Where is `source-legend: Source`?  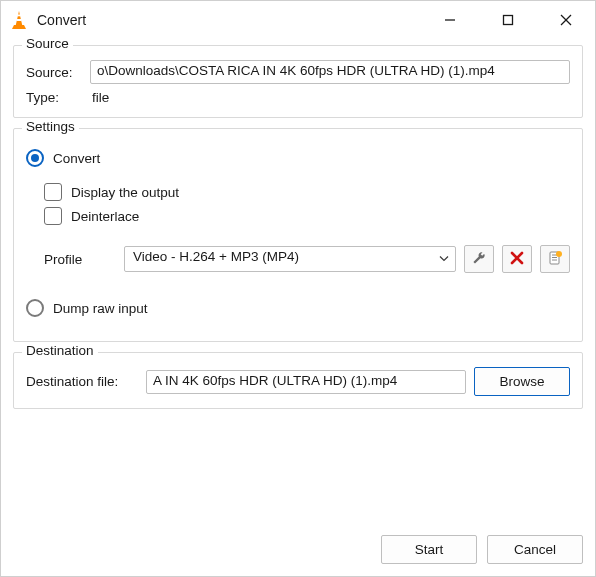
source-legend: Source is located at coordinates (48, 44).